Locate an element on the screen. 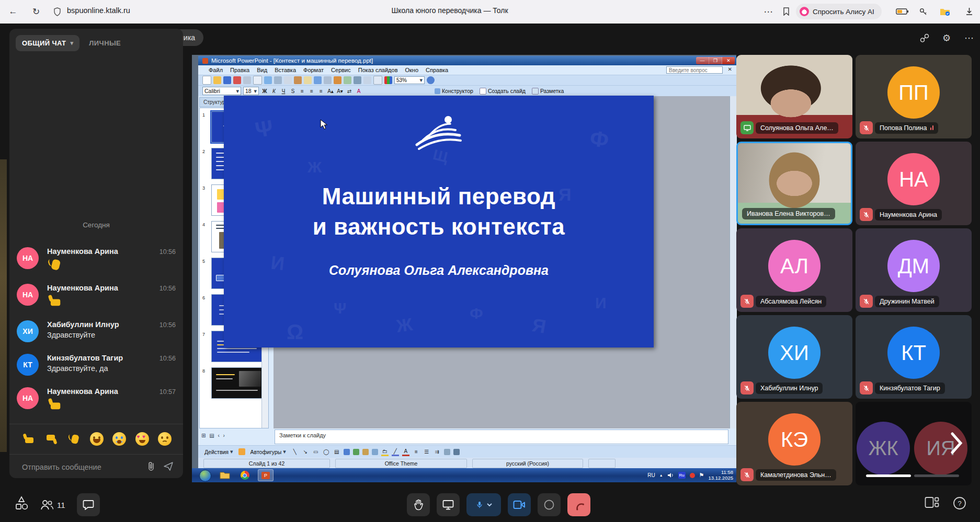  tray-lang-badge: Ru is located at coordinates (682, 475).